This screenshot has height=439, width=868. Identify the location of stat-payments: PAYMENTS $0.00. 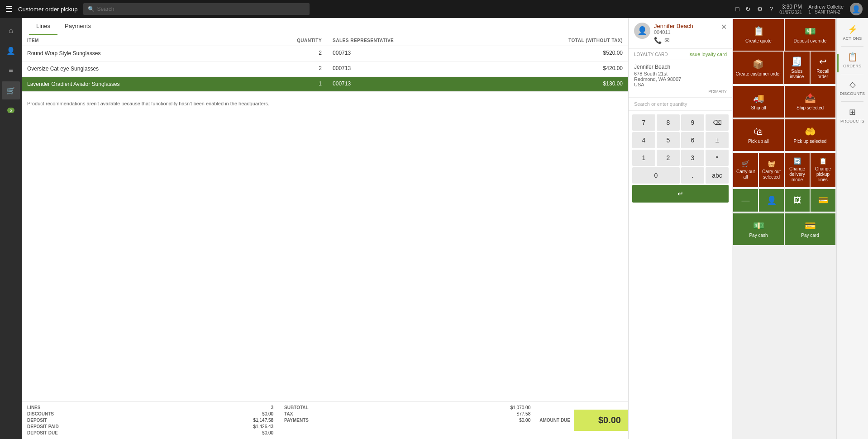
(407, 420).